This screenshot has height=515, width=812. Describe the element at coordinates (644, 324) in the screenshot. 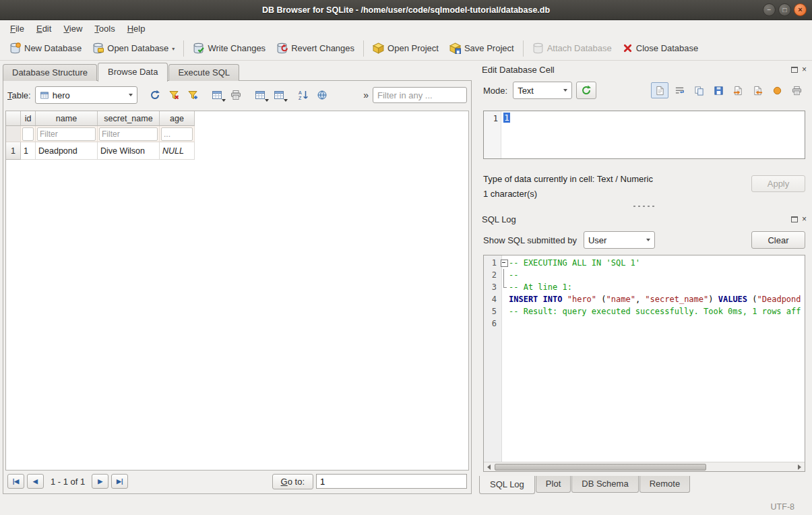

I see `log-line: 6` at that location.